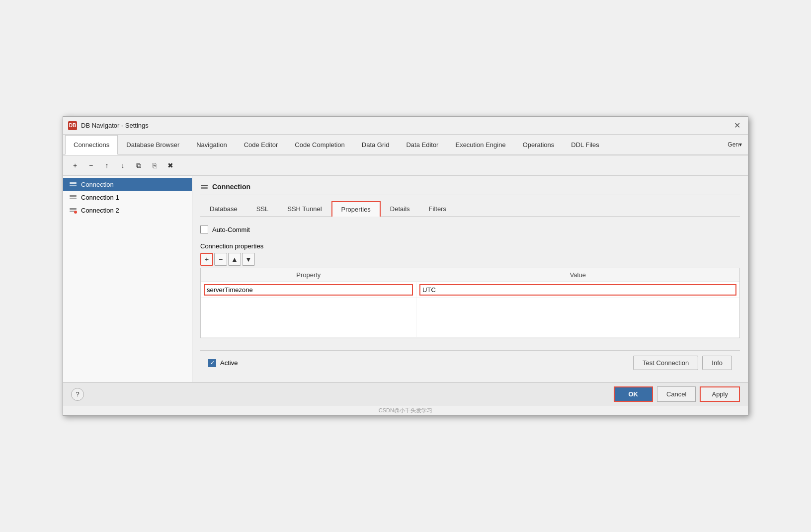 Image resolution: width=811 pixels, height=532 pixels. Describe the element at coordinates (75, 165) in the screenshot. I see `add-connection-button: +` at that location.